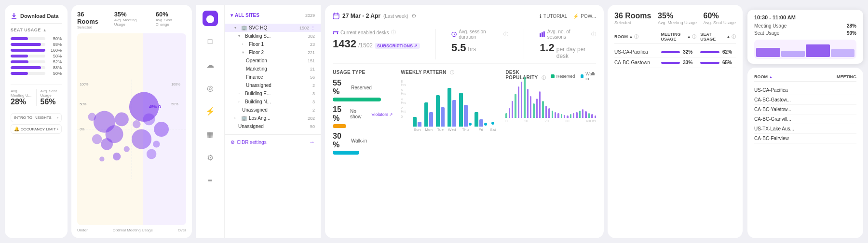 Image resolution: width=868 pixels, height=243 pixels. I want to click on occupancy-limit-btn: 🔔 OCCUPANCY LIMIT ›, so click(36, 129).